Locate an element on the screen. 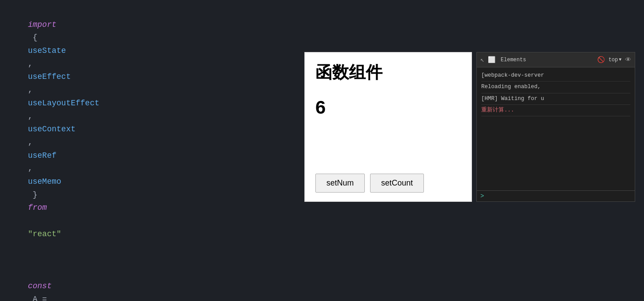  preview-content: 函数组件 6 setNum setCount is located at coordinates (388, 127).